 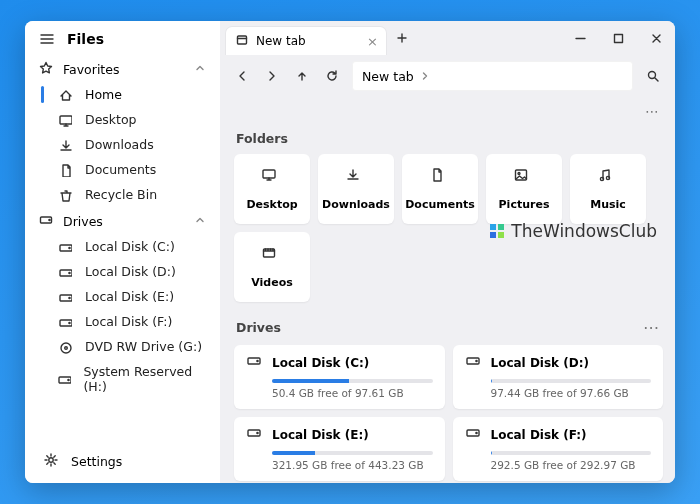 What do you see at coordinates (242, 41) in the screenshot?
I see `tab-icon` at bounding box center [242, 41].